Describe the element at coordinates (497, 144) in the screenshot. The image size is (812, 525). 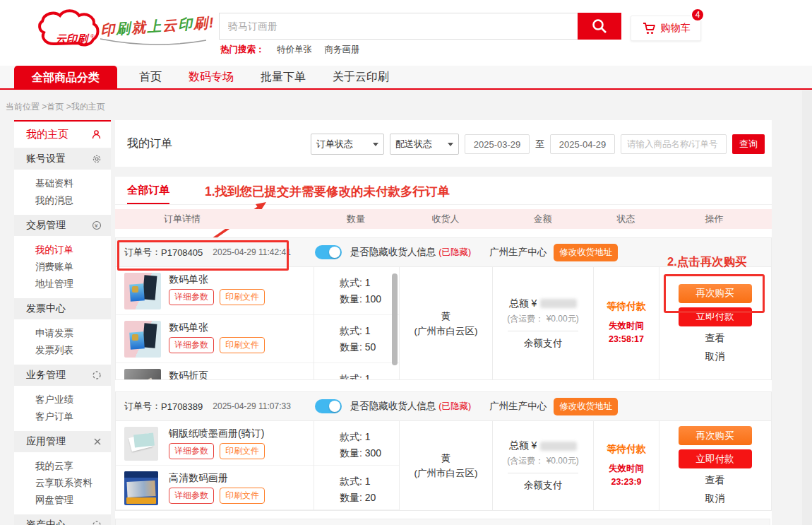
I see `date-from-input` at that location.